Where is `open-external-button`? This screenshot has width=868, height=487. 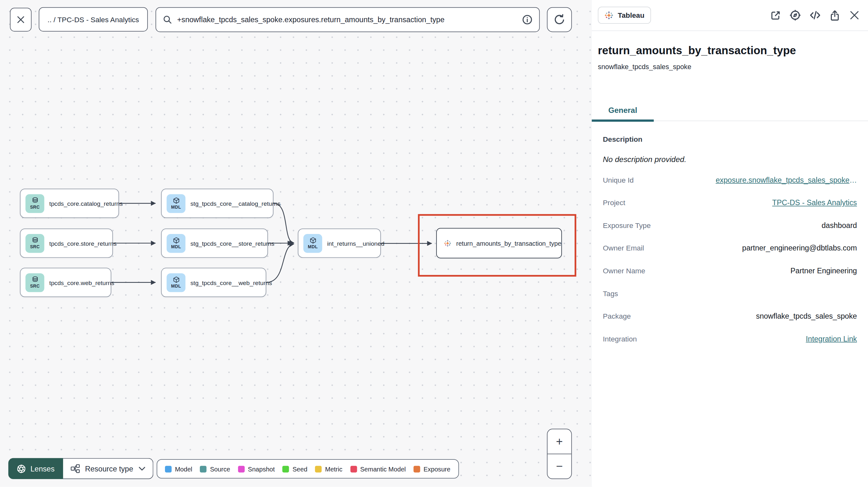
open-external-button is located at coordinates (776, 15).